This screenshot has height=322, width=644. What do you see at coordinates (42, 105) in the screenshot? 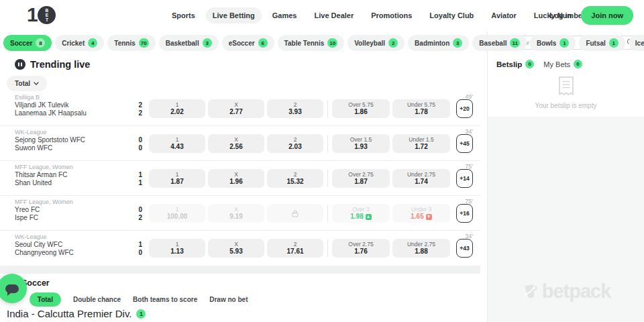
I see `home-team: Viljandi JK Tulevik` at bounding box center [42, 105].